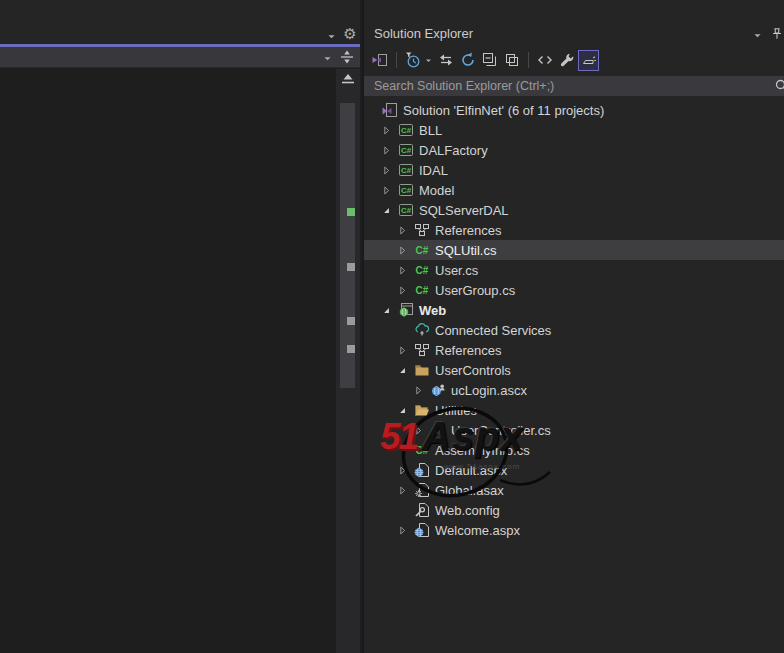  What do you see at coordinates (347, 57) in the screenshot?
I see `split-window-handle` at bounding box center [347, 57].